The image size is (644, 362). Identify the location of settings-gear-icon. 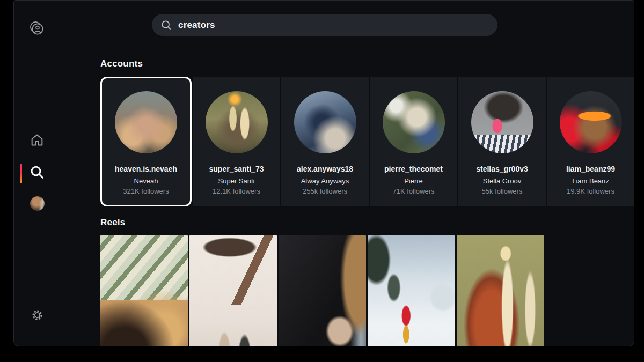
(38, 315).